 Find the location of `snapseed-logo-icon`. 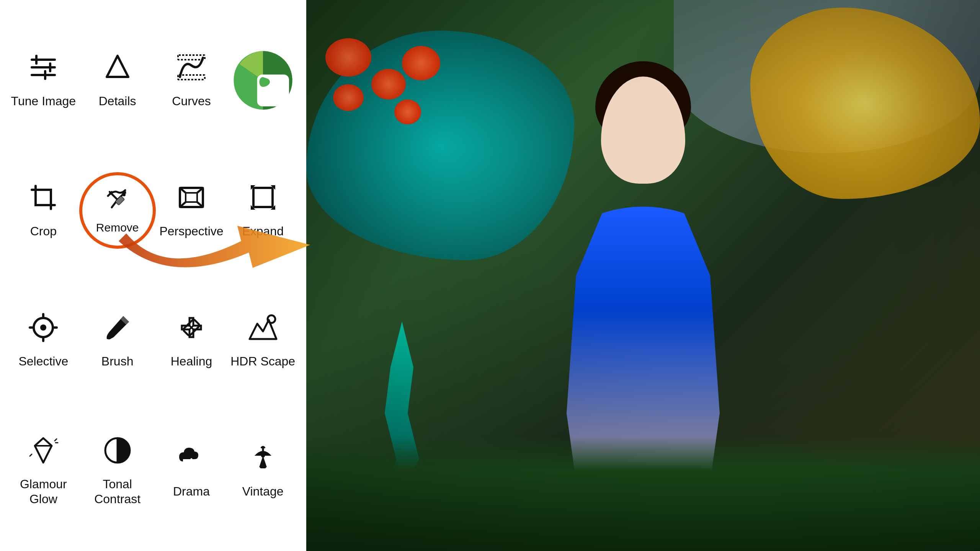

snapseed-logo-icon is located at coordinates (263, 80).